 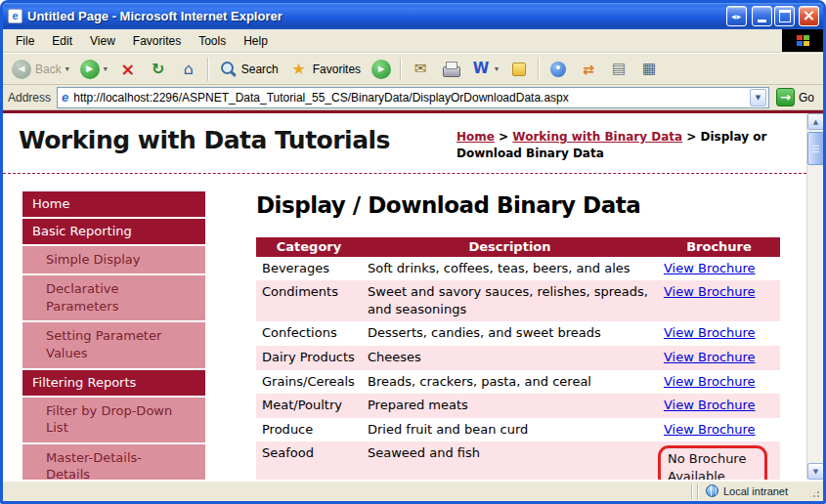 I want to click on scroll-down-button: ▼, so click(x=815, y=471).